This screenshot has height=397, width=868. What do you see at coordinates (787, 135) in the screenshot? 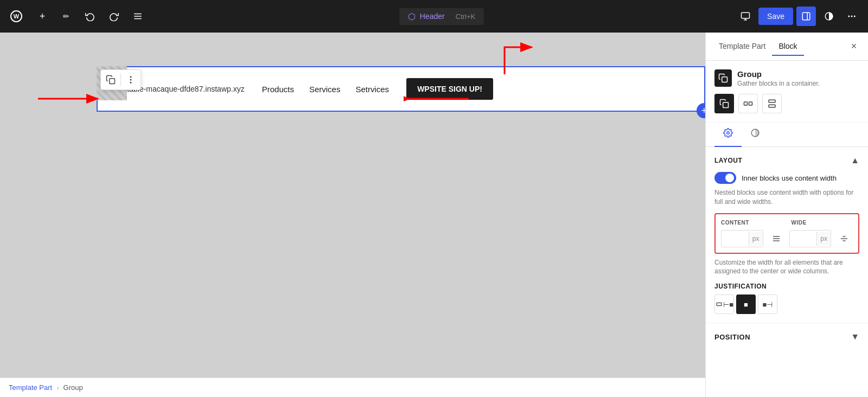
I see `settings-tabs` at bounding box center [787, 135].